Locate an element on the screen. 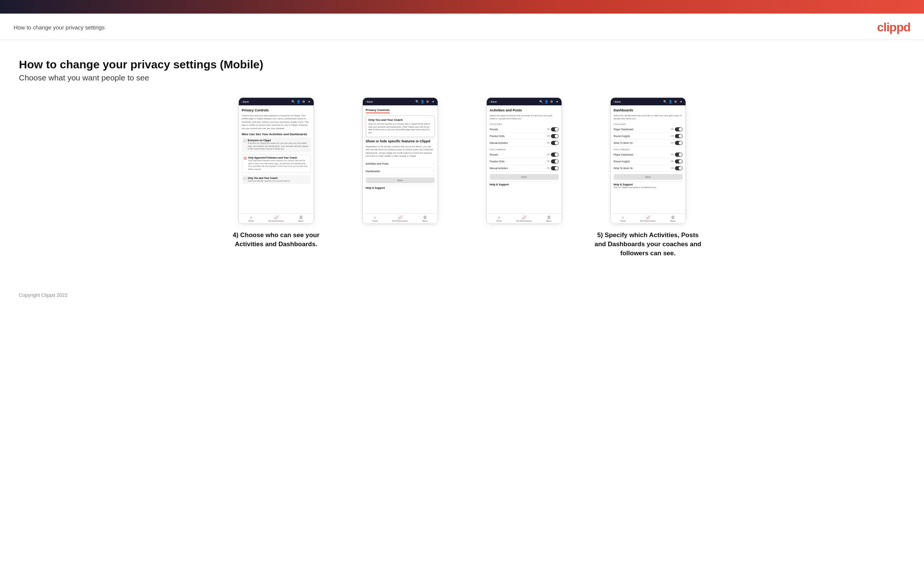  phone-bottom-nav-4: ⌂ Home 📈 My Performance ☰ Menu is located at coordinates (648, 218).